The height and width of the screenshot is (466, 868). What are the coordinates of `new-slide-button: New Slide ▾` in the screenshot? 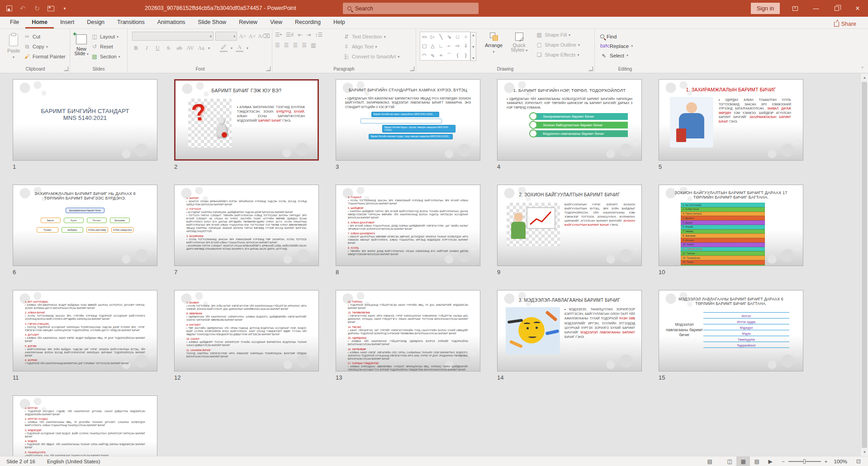 It's located at (81, 46).